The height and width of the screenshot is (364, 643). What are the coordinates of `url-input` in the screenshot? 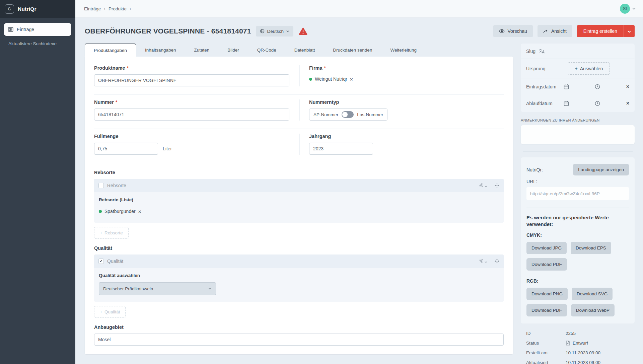 It's located at (578, 194).